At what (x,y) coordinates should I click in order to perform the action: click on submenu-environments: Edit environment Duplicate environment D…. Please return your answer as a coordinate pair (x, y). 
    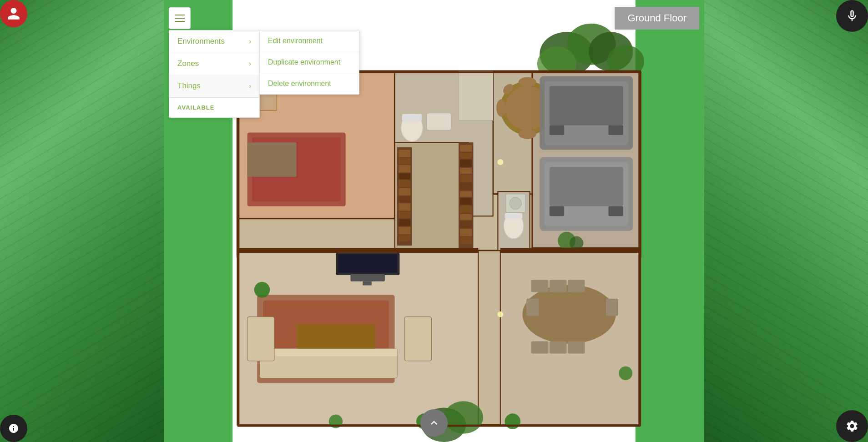
    Looking at the image, I should click on (309, 62).